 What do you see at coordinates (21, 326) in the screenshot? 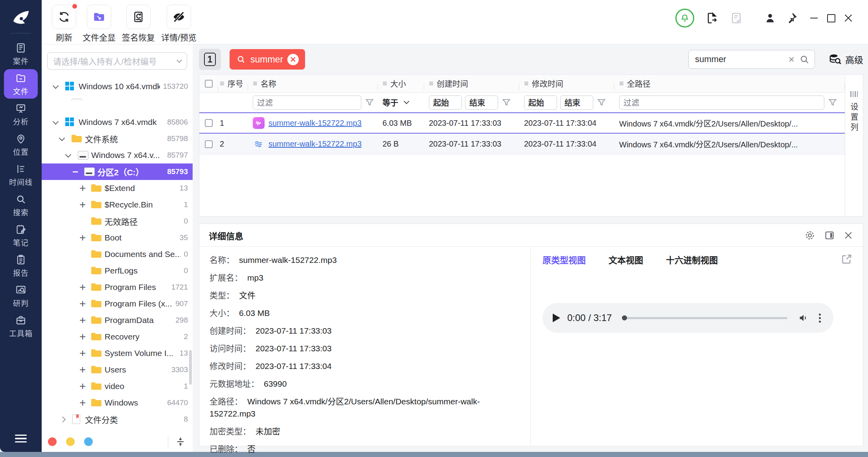
I see `sidebar-item-toolbox: 工具箱` at bounding box center [21, 326].